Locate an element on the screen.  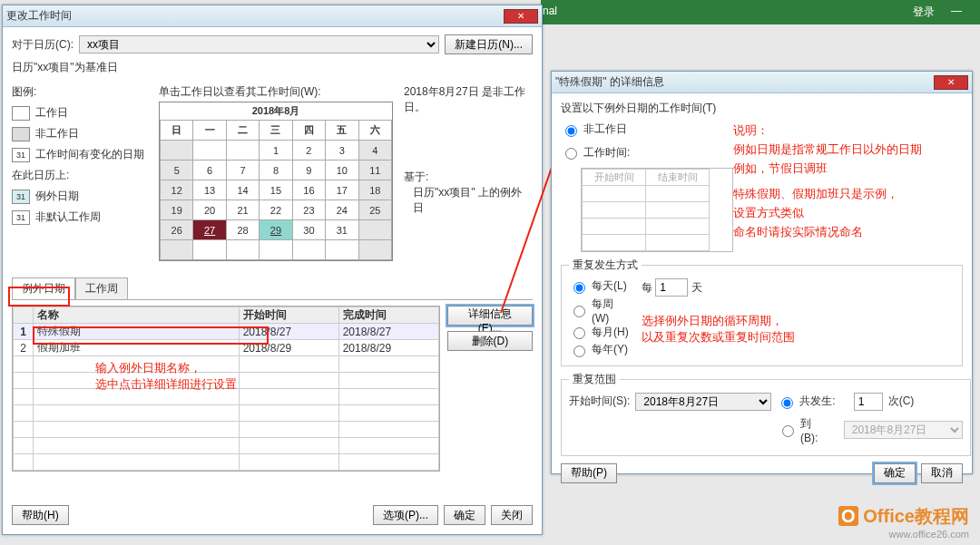
close-button: 关闭 is located at coordinates (512, 515).